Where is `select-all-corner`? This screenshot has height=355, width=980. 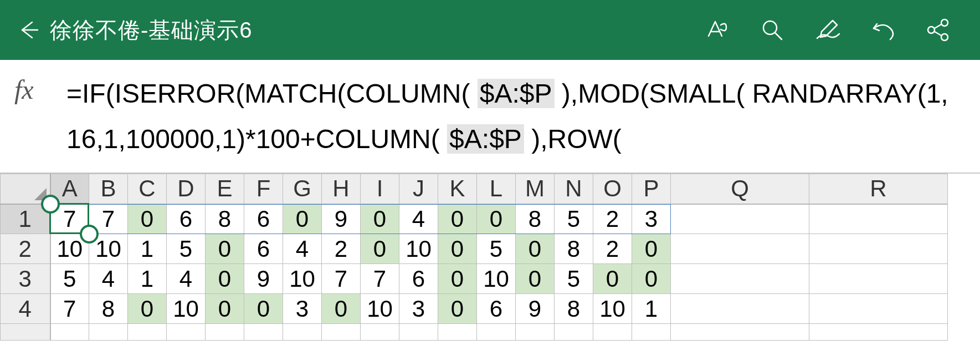
select-all-corner is located at coordinates (25, 189).